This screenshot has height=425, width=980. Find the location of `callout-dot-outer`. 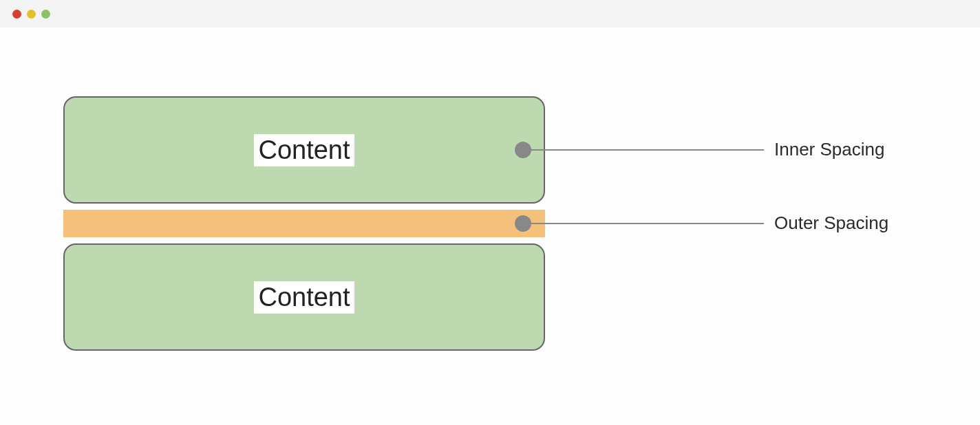

callout-dot-outer is located at coordinates (523, 224).